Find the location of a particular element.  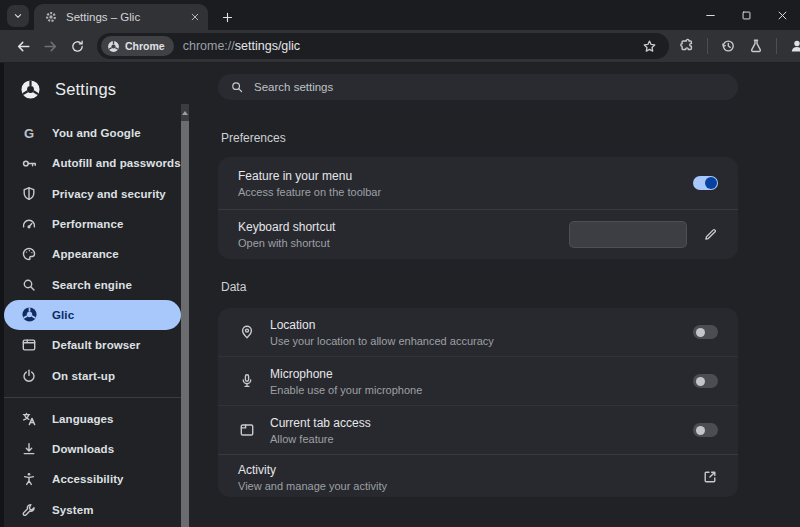

keyboard-shortcut-input is located at coordinates (628, 234).